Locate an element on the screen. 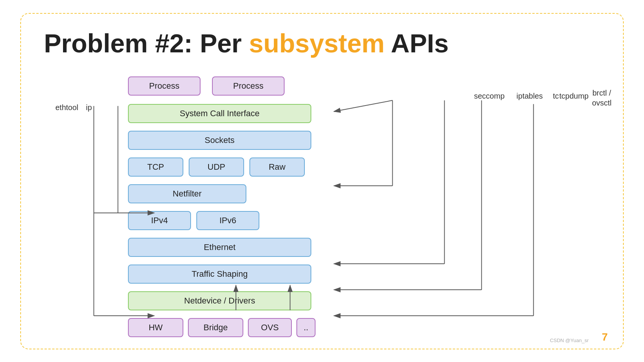 This screenshot has height=362, width=644. slide-title: Problem #2: Per subsystem APIs is located at coordinates (322, 44).